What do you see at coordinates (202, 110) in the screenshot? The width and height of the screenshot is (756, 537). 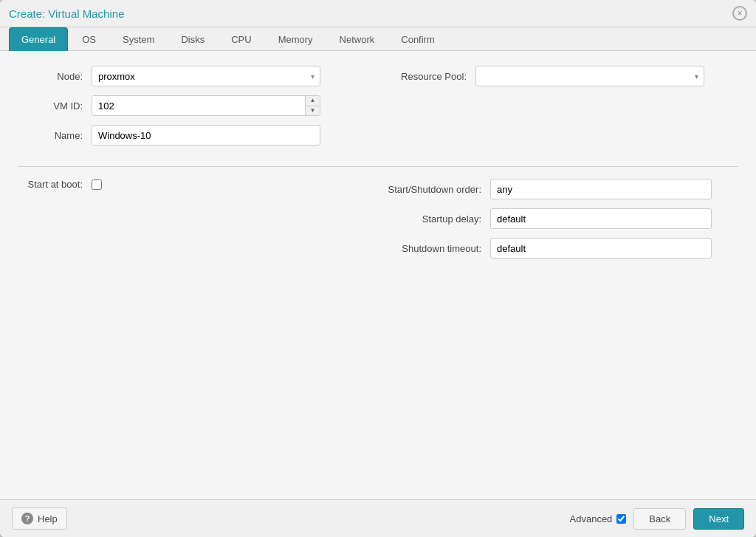 I see `left-column: Node: proxmox ▾ VM ID: ▲` at bounding box center [202, 110].